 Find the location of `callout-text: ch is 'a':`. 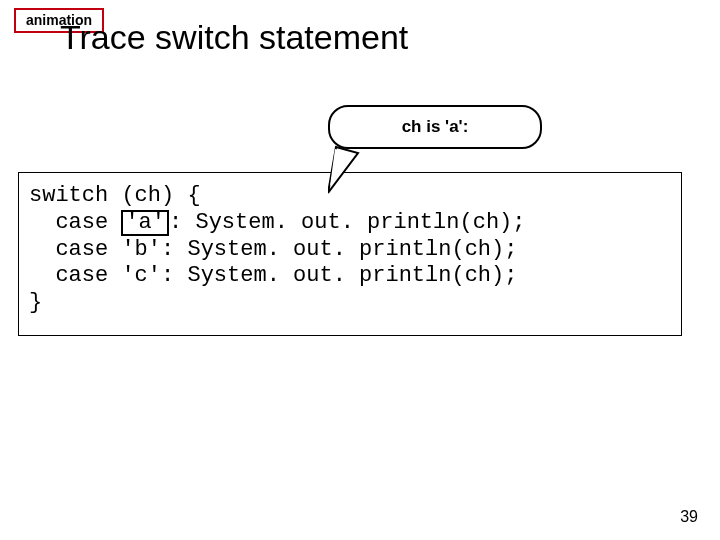

callout-text: ch is 'a': is located at coordinates (436, 127).